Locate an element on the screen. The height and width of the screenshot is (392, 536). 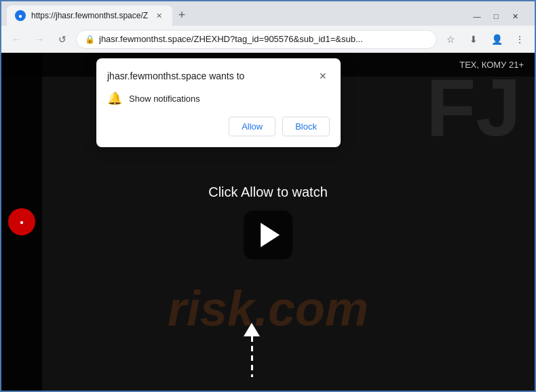
menu-button: ⋮ is located at coordinates (520, 39).